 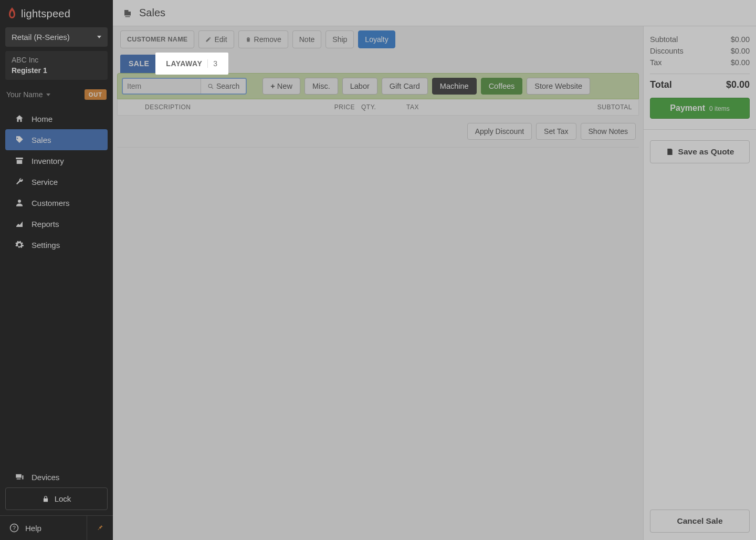 I want to click on edit-button: Edit, so click(x=216, y=39).